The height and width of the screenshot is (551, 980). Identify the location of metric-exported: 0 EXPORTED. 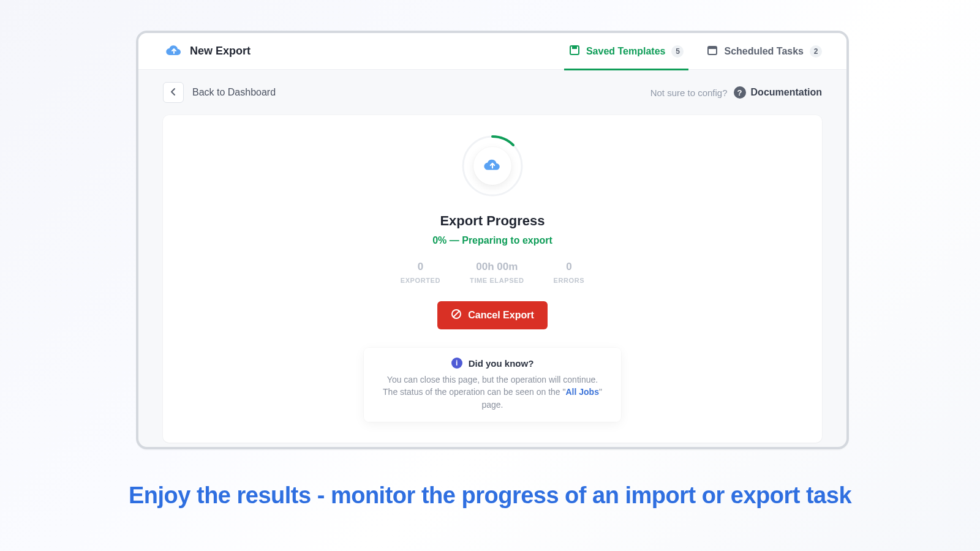
(420, 272).